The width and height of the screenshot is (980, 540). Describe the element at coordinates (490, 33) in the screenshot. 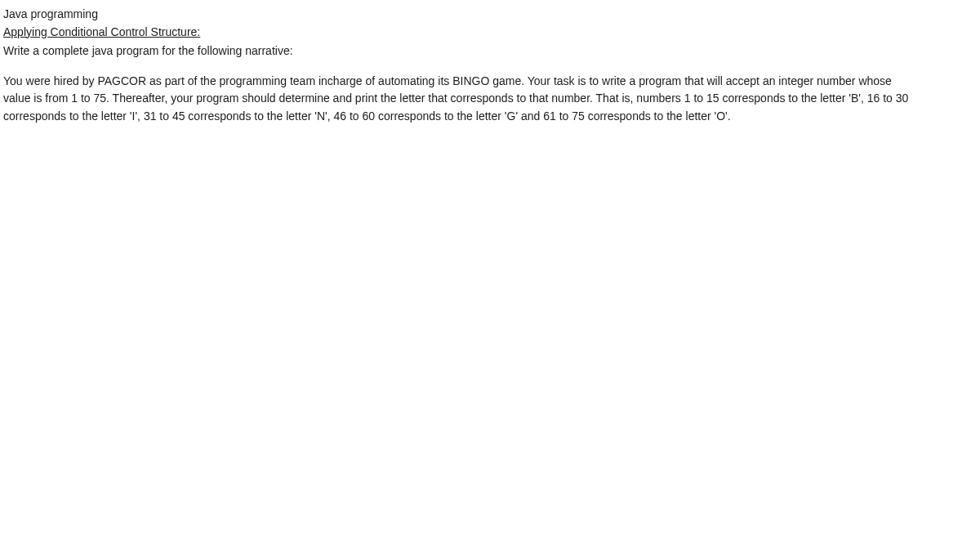

I see `document-subtitle: Applying Conditional Control Structure:` at that location.